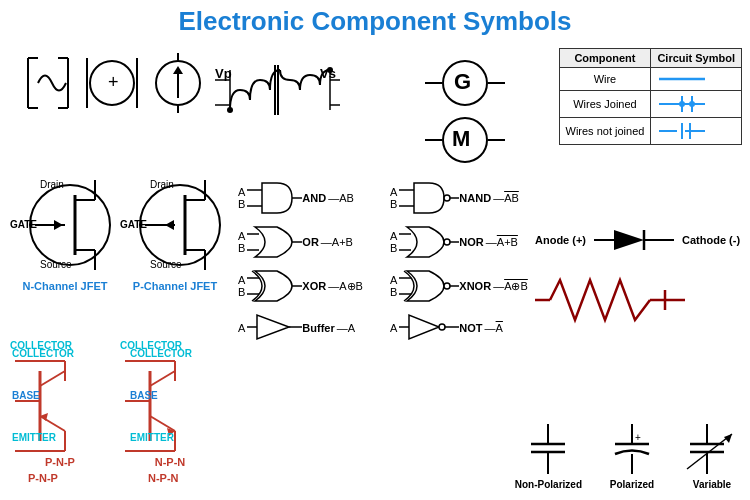 This screenshot has height=500, width=750. What do you see at coordinates (242, 242) in the screenshot?
I see `or-input-a: AB` at bounding box center [242, 242].